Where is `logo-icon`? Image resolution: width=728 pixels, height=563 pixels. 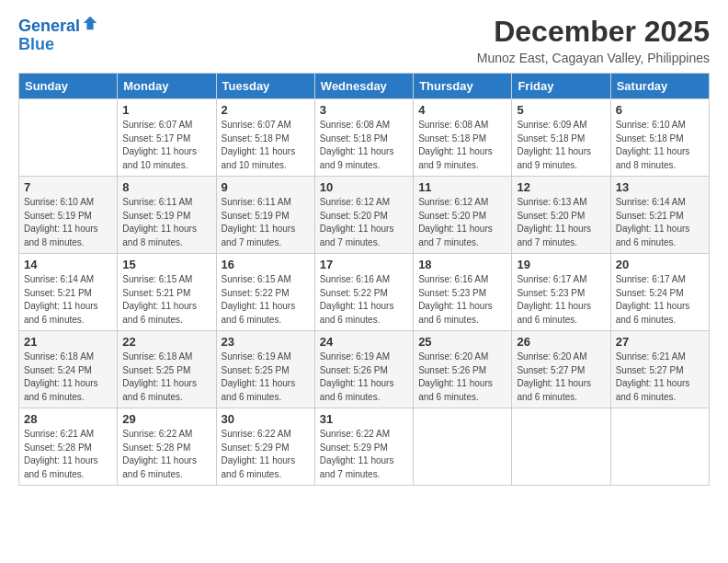
logo-icon is located at coordinates (90, 23).